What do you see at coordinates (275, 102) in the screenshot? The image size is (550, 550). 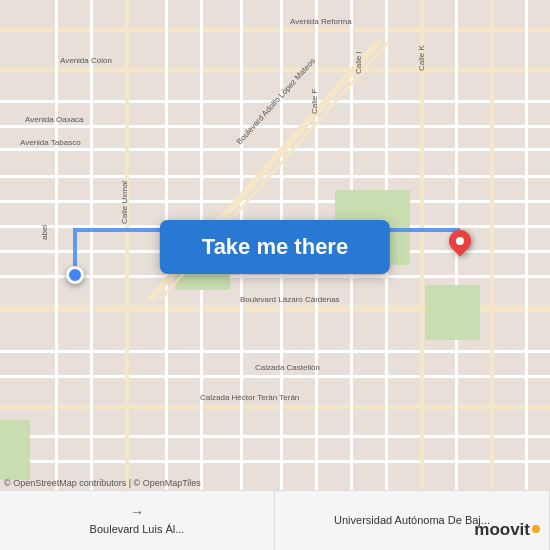 I see `street-h1` at bounding box center [275, 102].